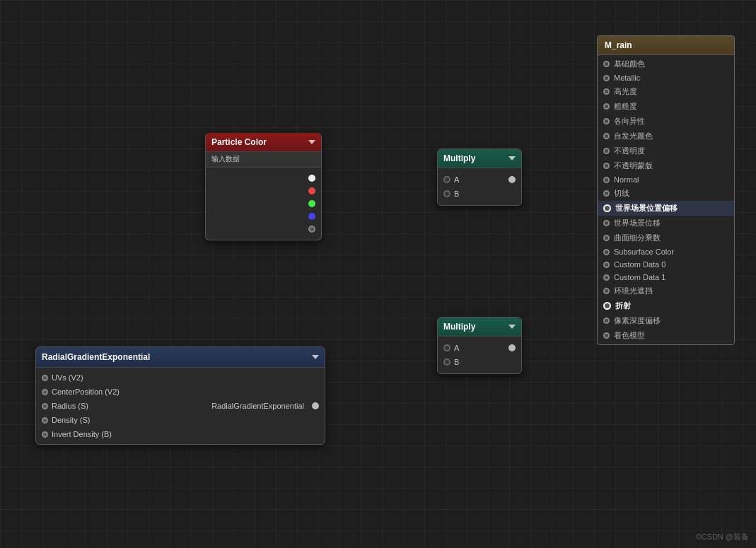 The image size is (756, 548). I want to click on row-pin-曲面细分乘数, so click(607, 238).